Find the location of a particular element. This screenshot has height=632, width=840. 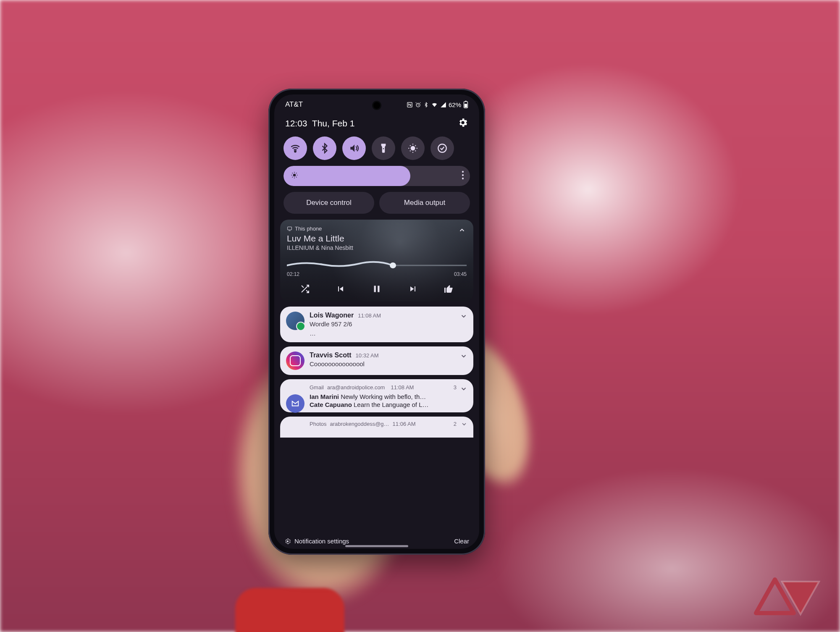

status-icons: 62% is located at coordinates (438, 105).